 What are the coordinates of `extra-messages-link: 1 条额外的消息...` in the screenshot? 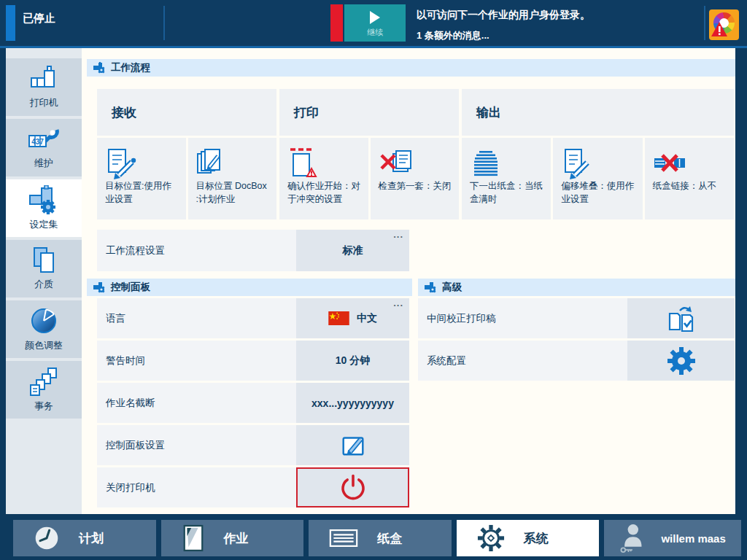 It's located at (453, 36).